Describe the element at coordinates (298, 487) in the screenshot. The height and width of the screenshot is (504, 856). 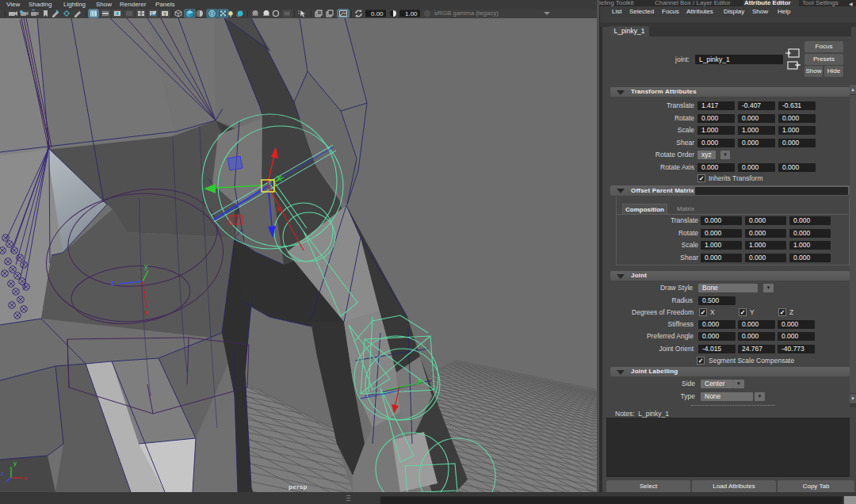
I see `svg-text: persp` at that location.